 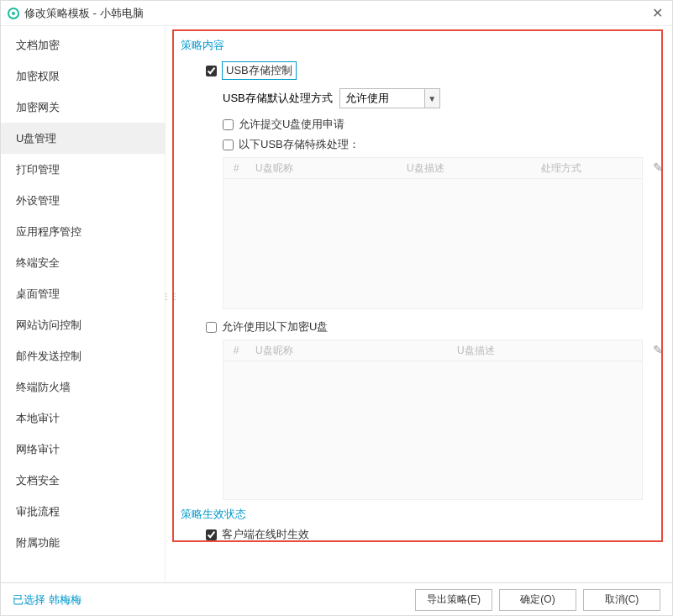 I want to click on app-logo-icon, so click(x=13, y=13).